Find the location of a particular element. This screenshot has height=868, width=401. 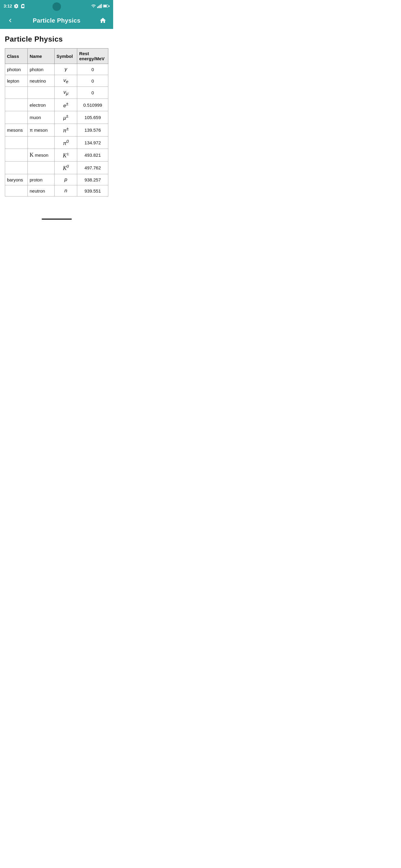

cell-symbol: γ is located at coordinates (66, 69).